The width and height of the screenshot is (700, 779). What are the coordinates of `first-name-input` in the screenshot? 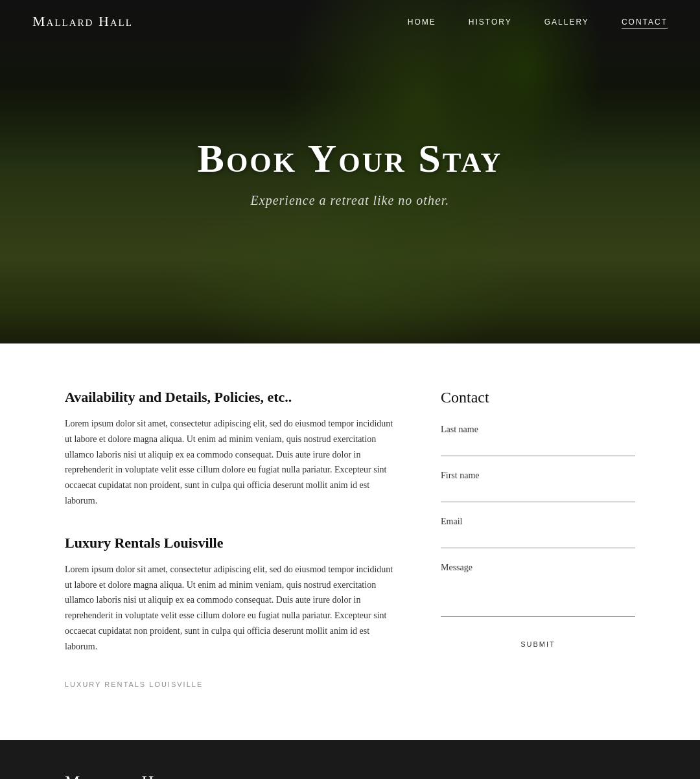 It's located at (538, 494).